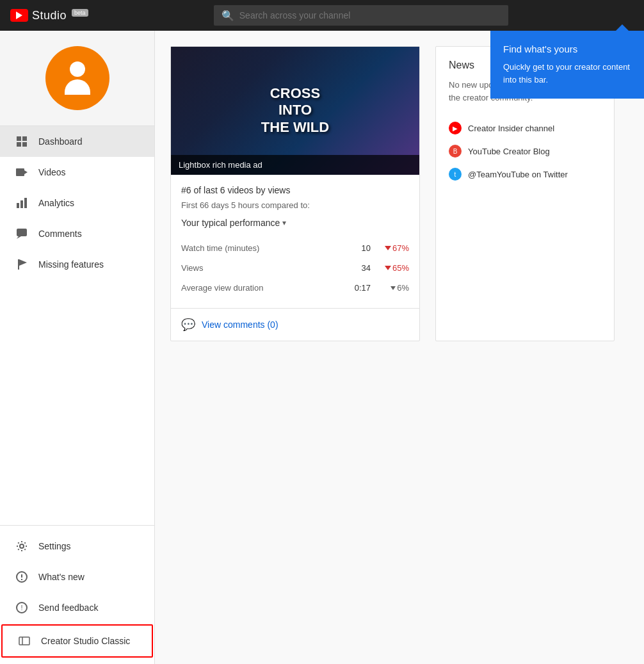 Image resolution: width=644 pixels, height=664 pixels. What do you see at coordinates (295, 110) in the screenshot?
I see `thumbnail-text: CROSSINTOTHE WILD` at bounding box center [295, 110].